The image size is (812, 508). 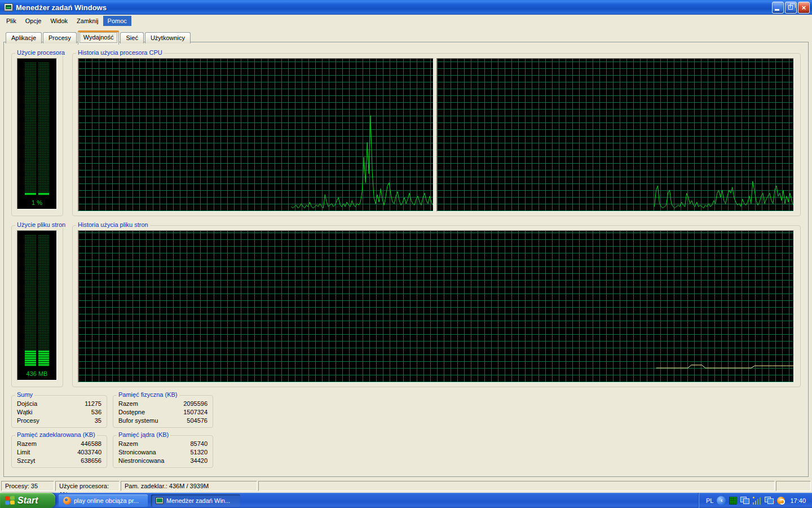 What do you see at coordinates (41, 52) in the screenshot?
I see `cpu-usage-group-title: Użycie procesora` at bounding box center [41, 52].